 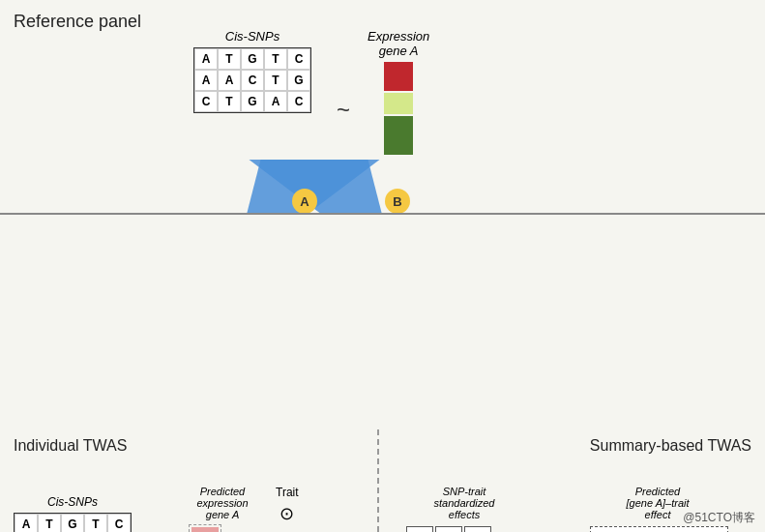 What do you see at coordinates (420, 529) in the screenshot?
I see `z-score-1: z₁` at bounding box center [420, 529].